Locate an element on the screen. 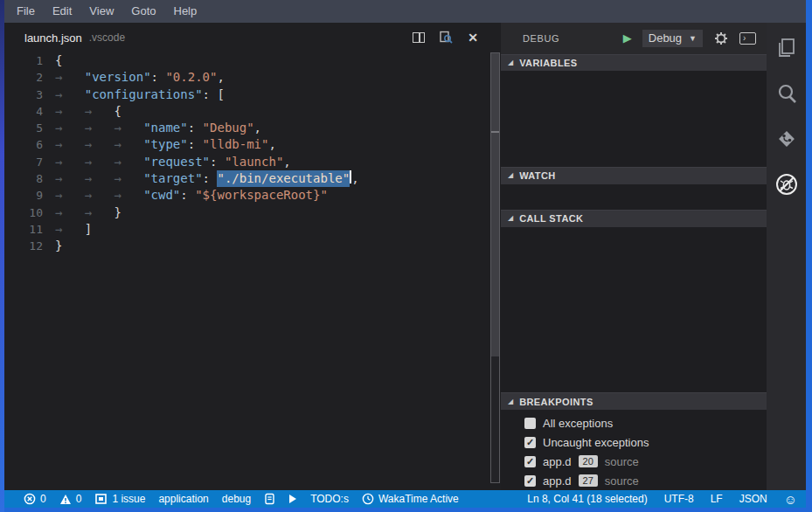 Image resolution: width=812 pixels, height=512 pixels. build-mode-item: debug is located at coordinates (236, 499).